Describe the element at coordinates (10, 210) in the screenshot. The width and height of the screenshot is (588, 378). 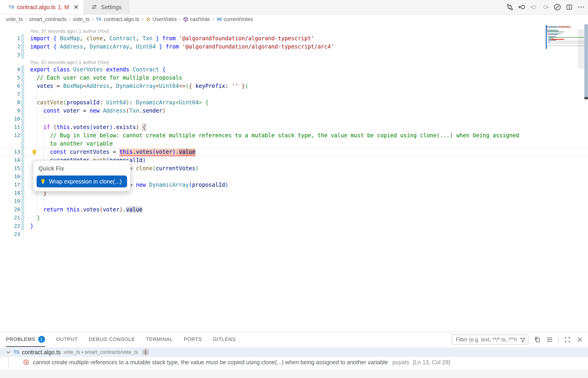
I see `line-number: 20` at that location.